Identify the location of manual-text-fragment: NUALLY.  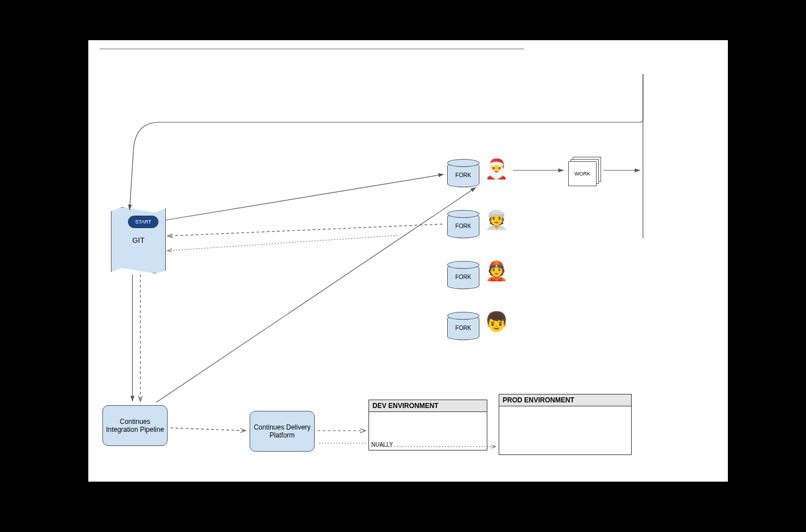
(382, 445).